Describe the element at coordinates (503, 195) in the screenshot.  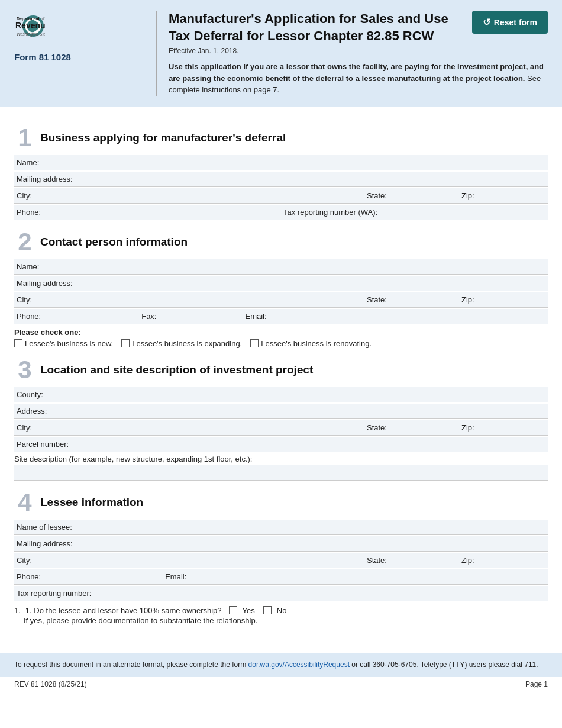
I see `s1-zip-part: Zip:` at that location.